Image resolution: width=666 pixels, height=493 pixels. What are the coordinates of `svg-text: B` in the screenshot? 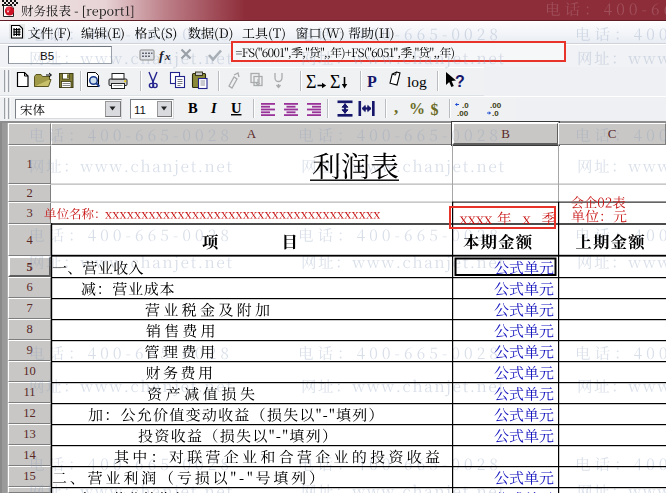 It's located at (193, 108).